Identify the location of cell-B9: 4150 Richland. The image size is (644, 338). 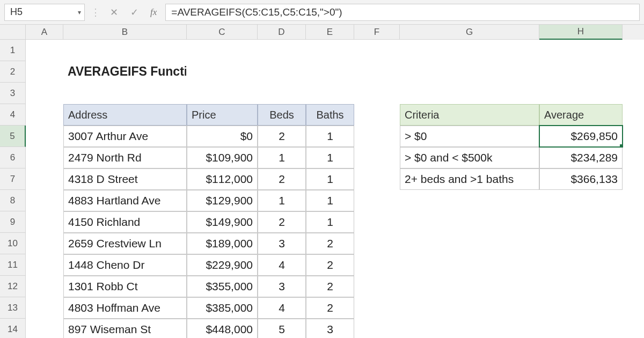
(125, 222).